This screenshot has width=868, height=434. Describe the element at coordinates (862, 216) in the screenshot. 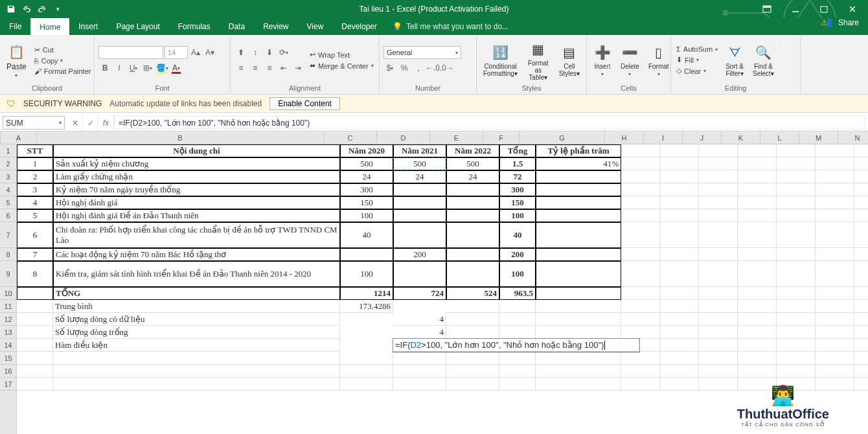

I see `cell-N6` at that location.